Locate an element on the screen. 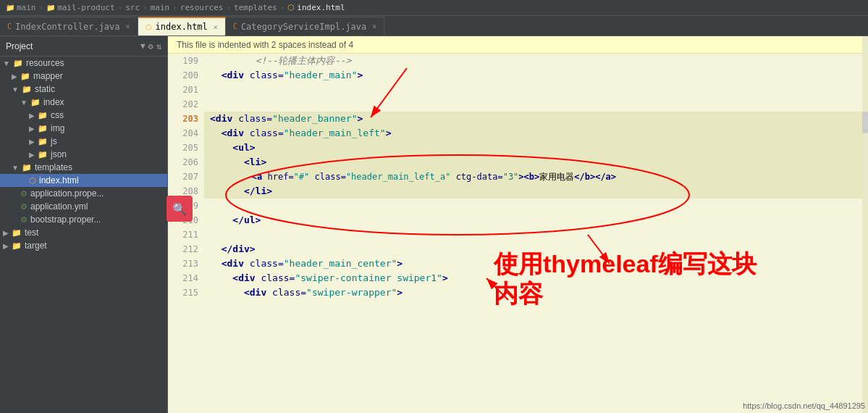 Image resolution: width=868 pixels, height=413 pixels. tree-item-json: ▶ 📁 json is located at coordinates (84, 154).